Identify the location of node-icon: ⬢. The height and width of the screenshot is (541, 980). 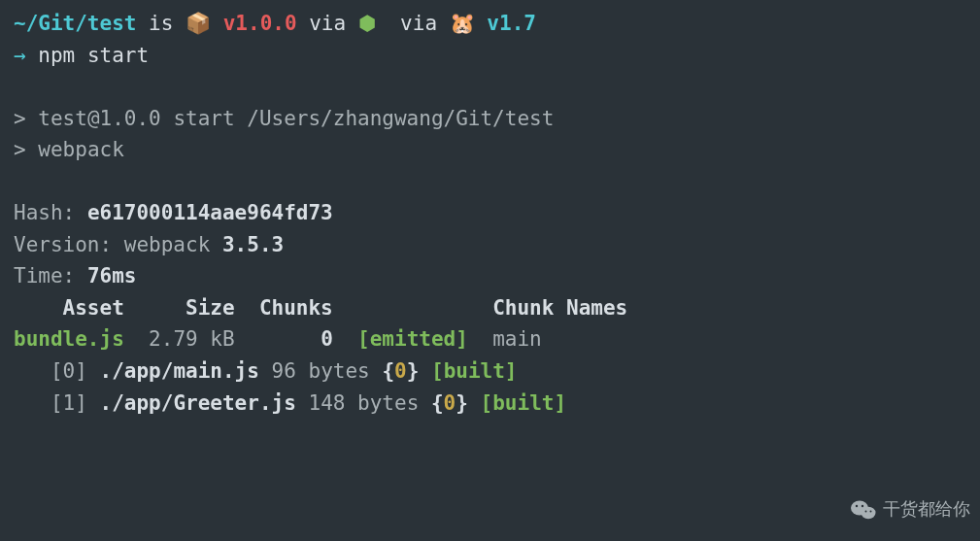
(367, 23).